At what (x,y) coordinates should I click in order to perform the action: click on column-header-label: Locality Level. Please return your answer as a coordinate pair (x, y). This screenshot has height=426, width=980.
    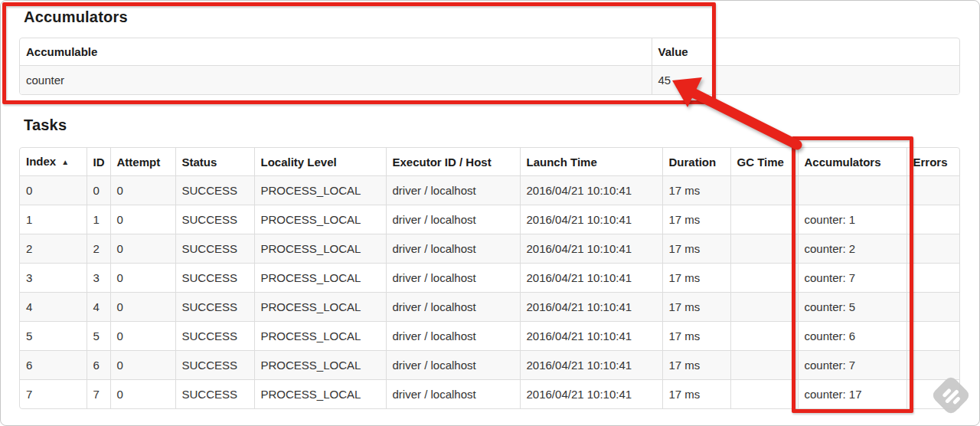
    Looking at the image, I should click on (299, 162).